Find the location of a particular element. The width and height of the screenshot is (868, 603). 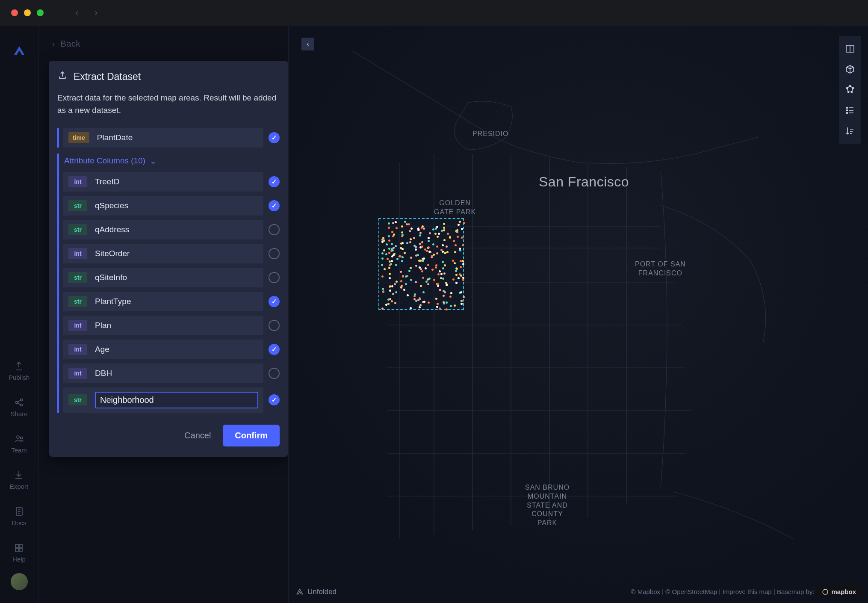

draw-polygon-button is located at coordinates (850, 90).